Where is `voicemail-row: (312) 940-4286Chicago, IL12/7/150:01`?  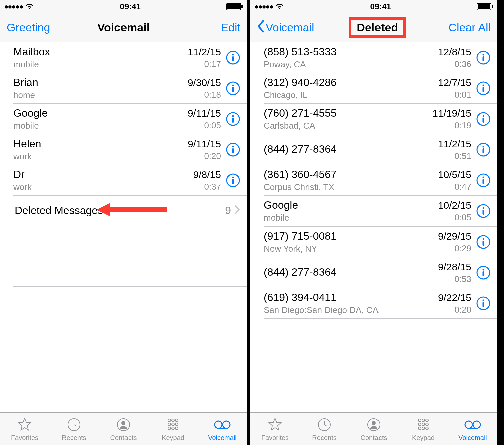
voicemail-row: (312) 940-4286Chicago, IL12/7/150:01 is located at coordinates (374, 88).